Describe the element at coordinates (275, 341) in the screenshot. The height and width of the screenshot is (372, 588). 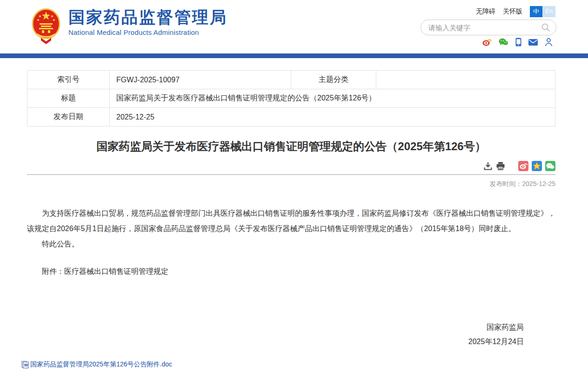
I see `signature-date: 2025年12月24日` at that location.